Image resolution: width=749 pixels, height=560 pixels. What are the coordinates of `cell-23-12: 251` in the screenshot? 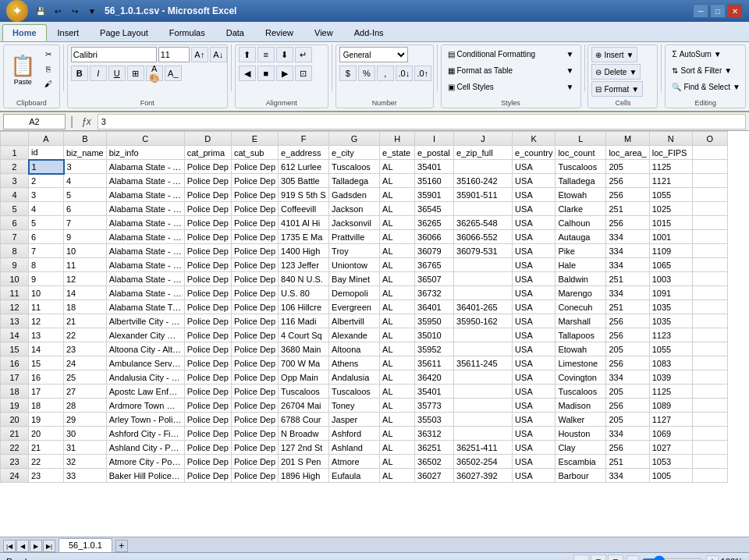 It's located at (627, 462).